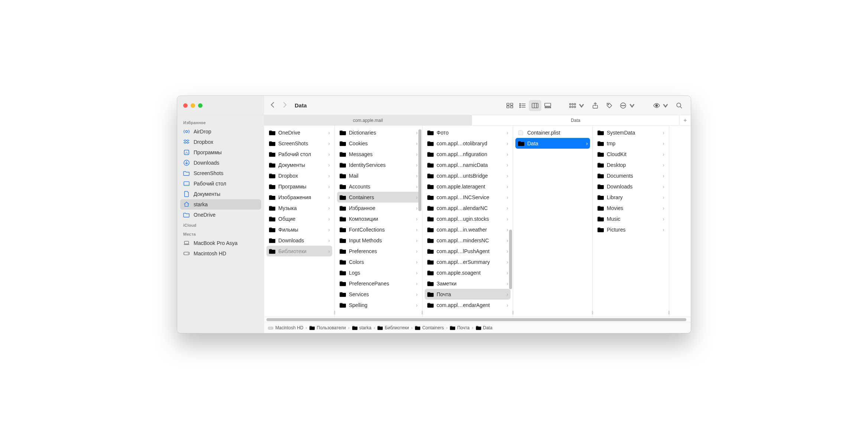 This screenshot has width=868, height=446. What do you see at coordinates (299, 251) in the screenshot?
I see `folder-row: Библиотеки›` at bounding box center [299, 251].